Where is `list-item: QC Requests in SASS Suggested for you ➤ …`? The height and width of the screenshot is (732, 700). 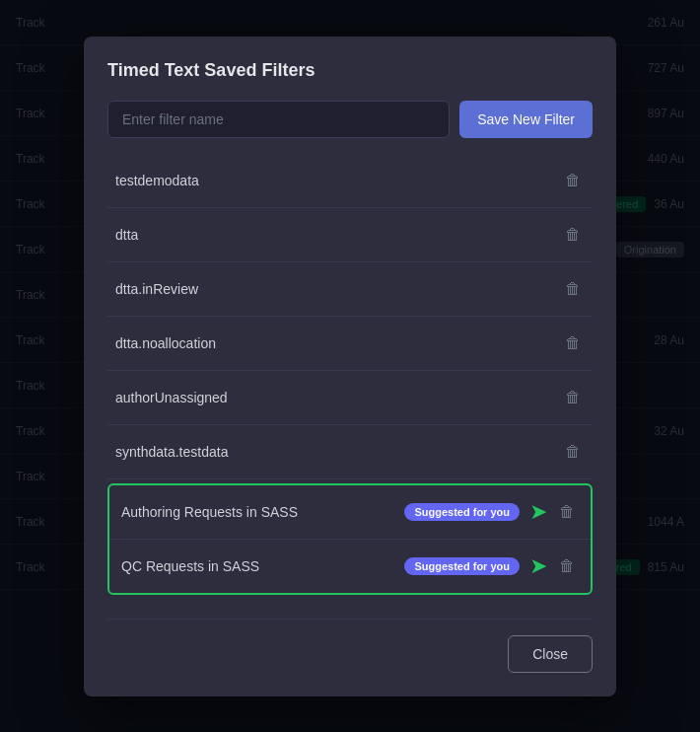
list-item: QC Requests in SASS Suggested for you ➤ … is located at coordinates (350, 566).